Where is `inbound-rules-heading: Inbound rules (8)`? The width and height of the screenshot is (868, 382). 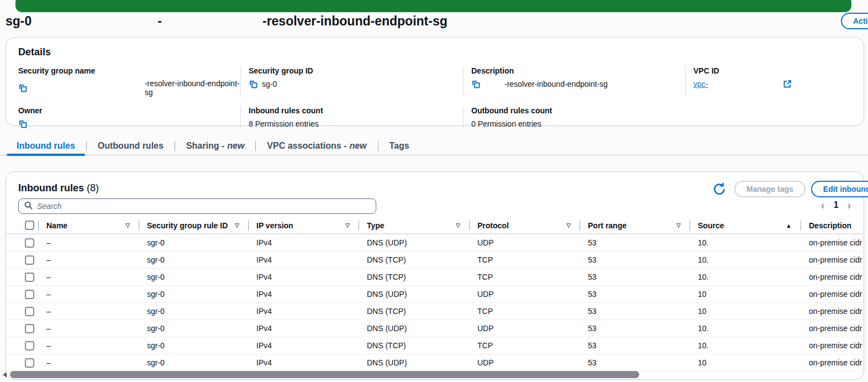
inbound-rules-heading: Inbound rules (8) is located at coordinates (59, 188).